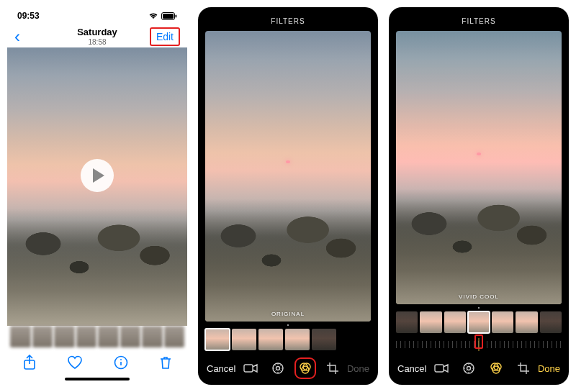  Describe the element at coordinates (163, 16) in the screenshot. I see `status-right` at that location.